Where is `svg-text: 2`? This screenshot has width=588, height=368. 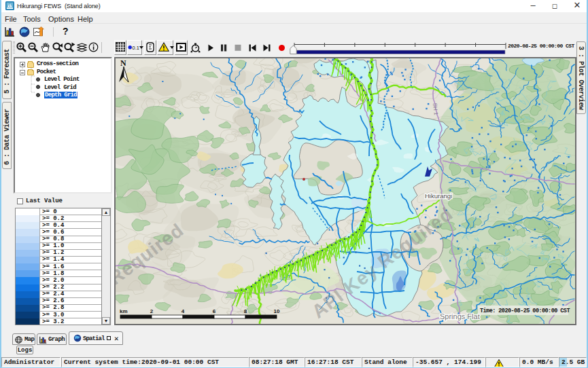
svg-text: 2 is located at coordinates (152, 311).